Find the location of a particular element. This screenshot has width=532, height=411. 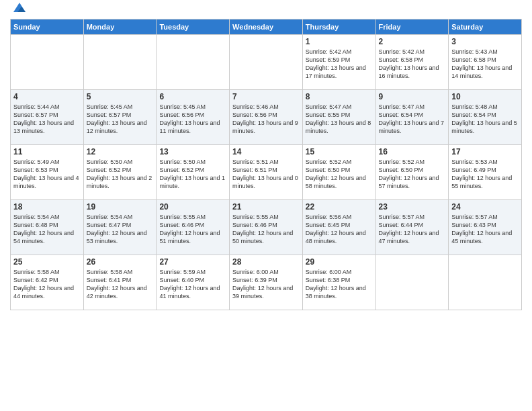

calendar-cell: 3Sunrise: 5:43 AMSunset: 6:58 PMDaylight… is located at coordinates (485, 62).